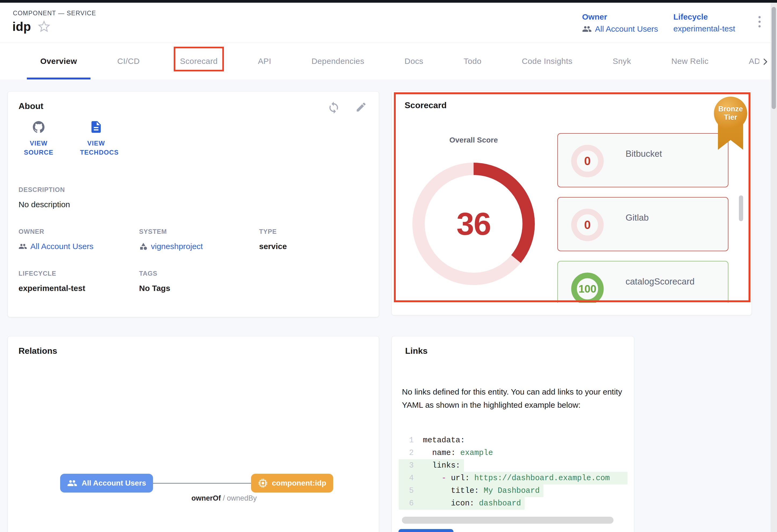 The image size is (777, 532). I want to click on tab-ci-cd: CI/CD, so click(128, 61).